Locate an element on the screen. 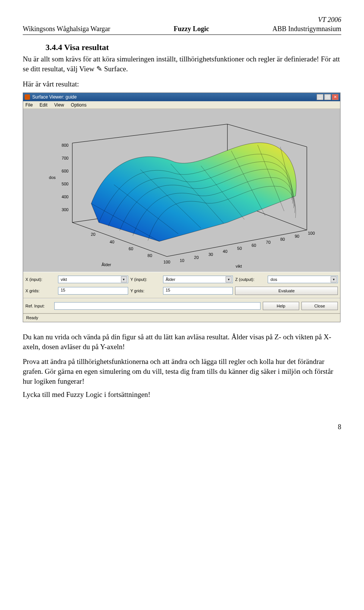 The width and height of the screenshot is (364, 610). z-output-select: dos ▾ is located at coordinates (303, 279).